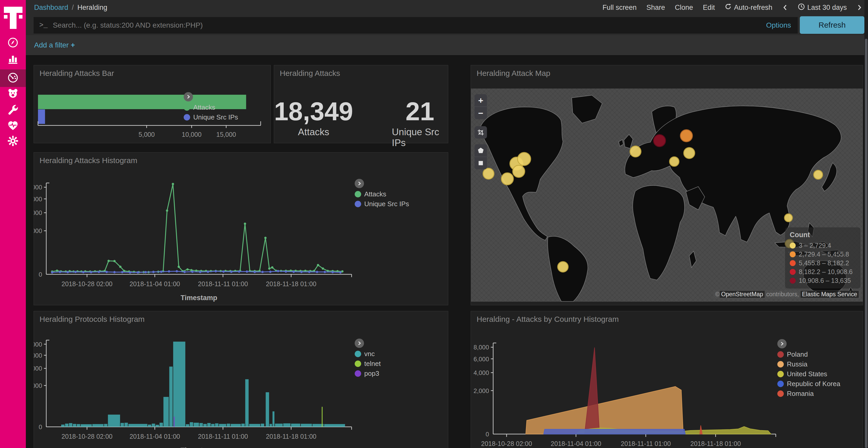 Image resolution: width=868 pixels, height=448 pixels. I want to click on map-legend-dot, so click(793, 263).